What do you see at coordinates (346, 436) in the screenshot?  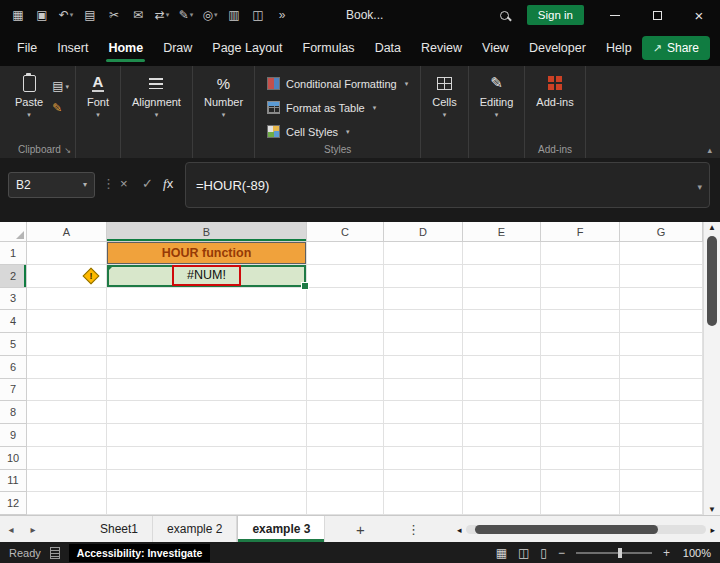 I see `cell-c9` at bounding box center [346, 436].